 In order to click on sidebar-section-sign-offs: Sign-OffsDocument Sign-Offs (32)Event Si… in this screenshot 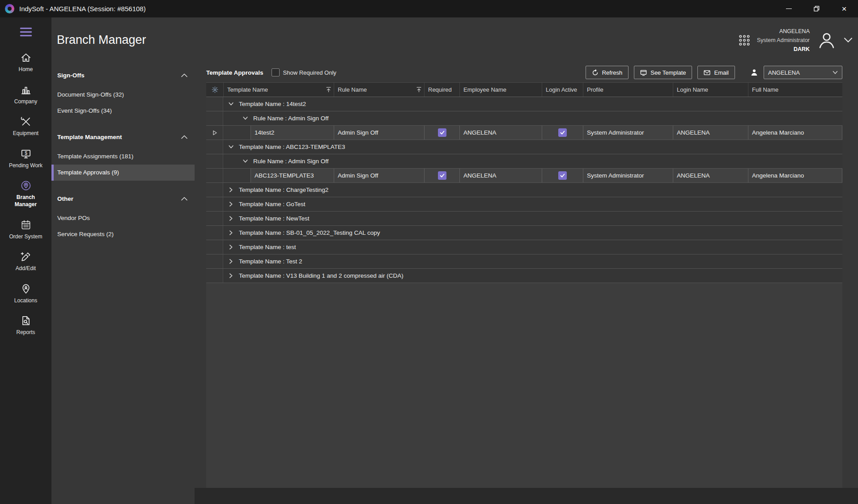, I will do `click(123, 93)`.